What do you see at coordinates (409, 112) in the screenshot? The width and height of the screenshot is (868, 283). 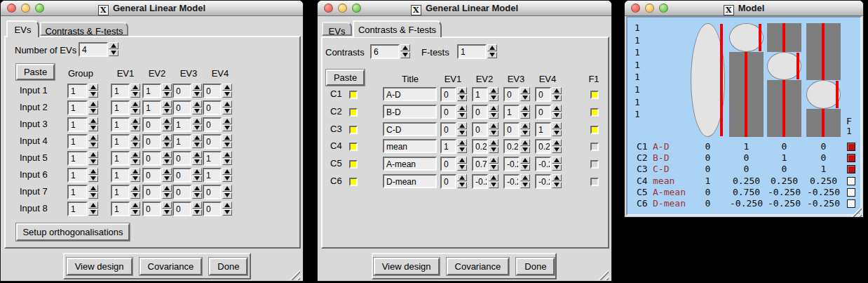 I see `contrast-title-entry: B-D` at bounding box center [409, 112].